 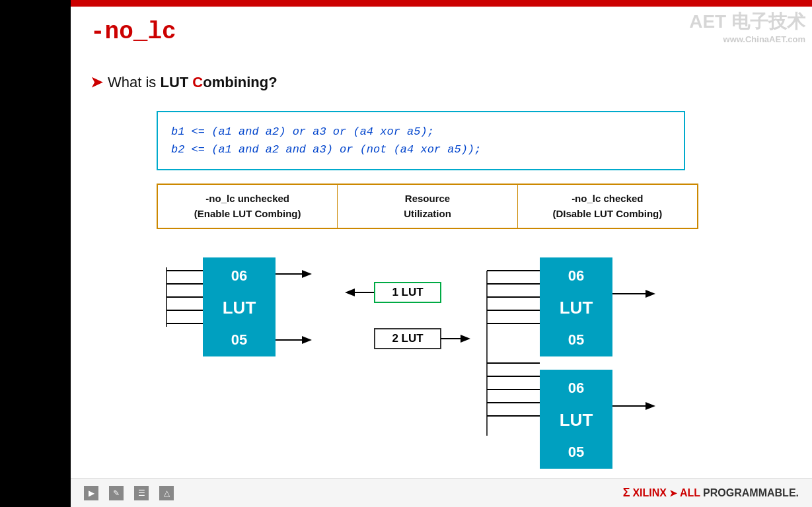 What do you see at coordinates (608, 206) in the screenshot?
I see `col-right: -no_lc checked (DIsable LUT Combing)` at bounding box center [608, 206].